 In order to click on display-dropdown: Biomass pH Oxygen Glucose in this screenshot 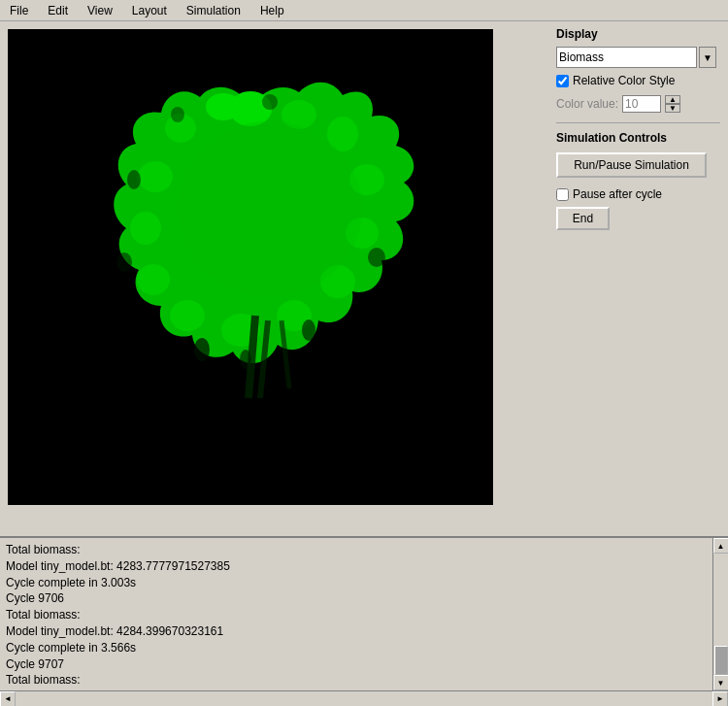, I will do `click(627, 57)`.